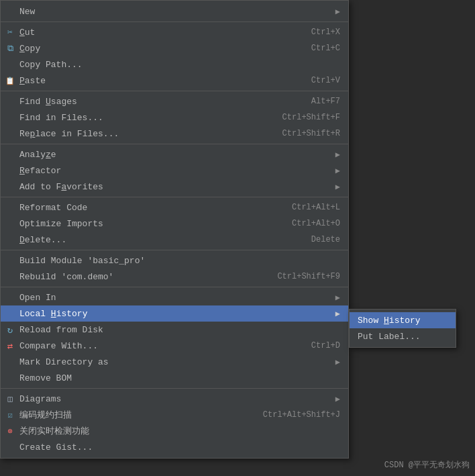 This screenshot has width=475, height=476. I want to click on menu-item-new-label: New, so click(174, 12).